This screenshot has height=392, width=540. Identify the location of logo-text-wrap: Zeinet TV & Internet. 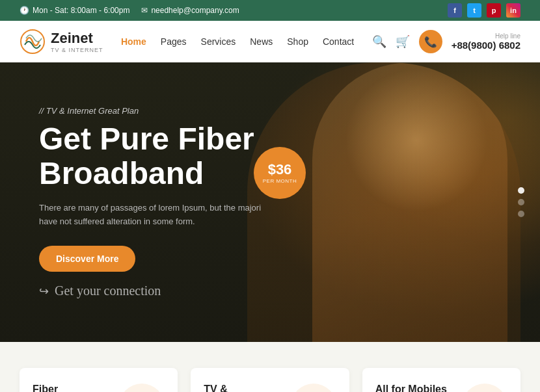
(77, 42).